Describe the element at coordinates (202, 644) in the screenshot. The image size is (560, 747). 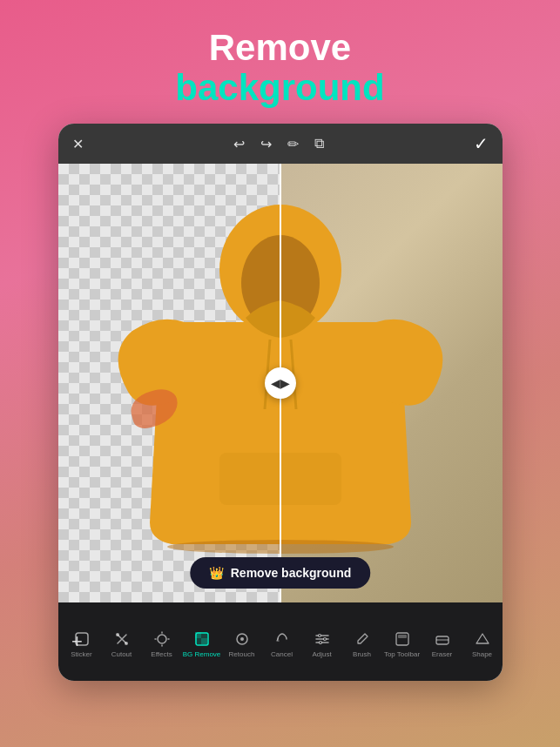
I see `tool-bg-remove: BG Remove` at that location.